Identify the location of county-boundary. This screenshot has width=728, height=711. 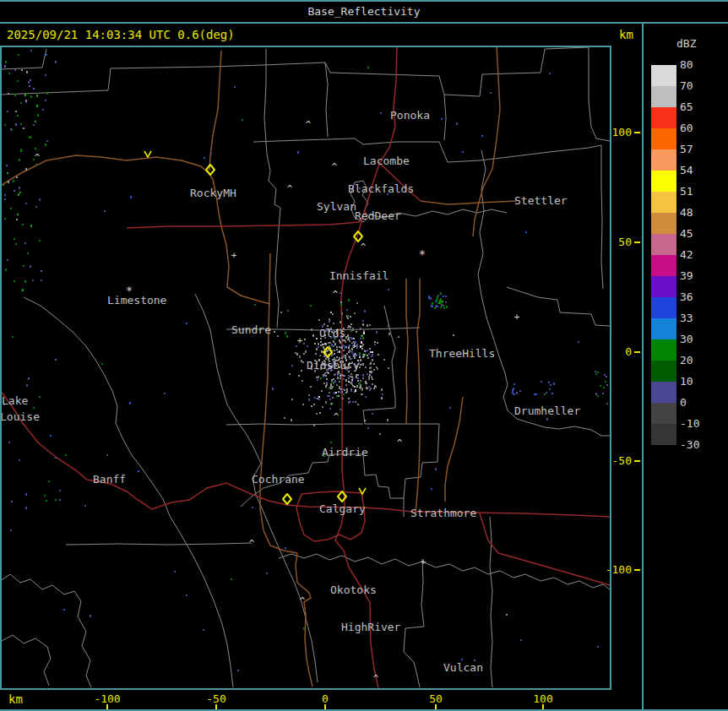
(326, 100).